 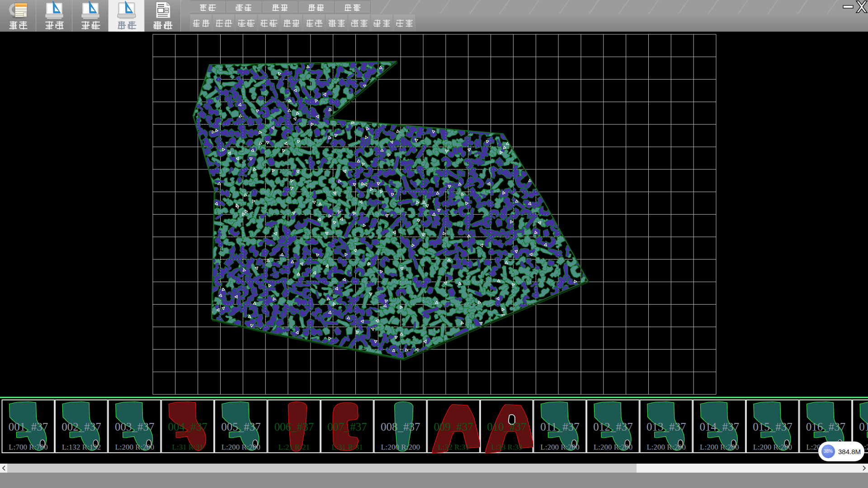 What do you see at coordinates (454, 427) in the screenshot?
I see `svg-text: 009_#37` at bounding box center [454, 427].